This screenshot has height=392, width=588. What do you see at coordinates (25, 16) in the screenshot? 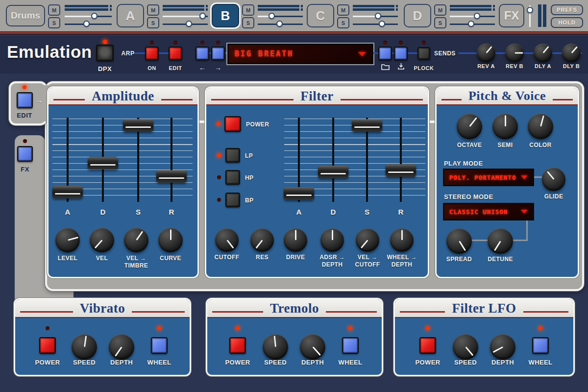
I see `channel-button-drums: Drums` at bounding box center [25, 16].